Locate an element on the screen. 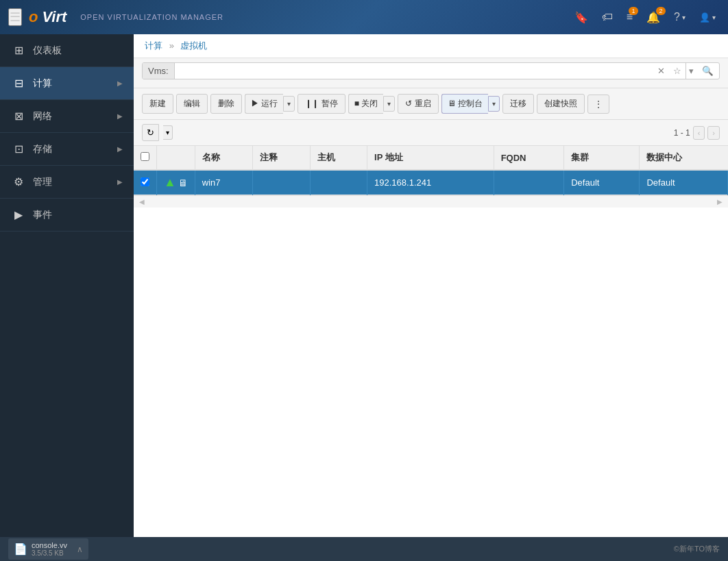 The image size is (728, 561). breadcrumb-parent-link: 计算 is located at coordinates (154, 45).